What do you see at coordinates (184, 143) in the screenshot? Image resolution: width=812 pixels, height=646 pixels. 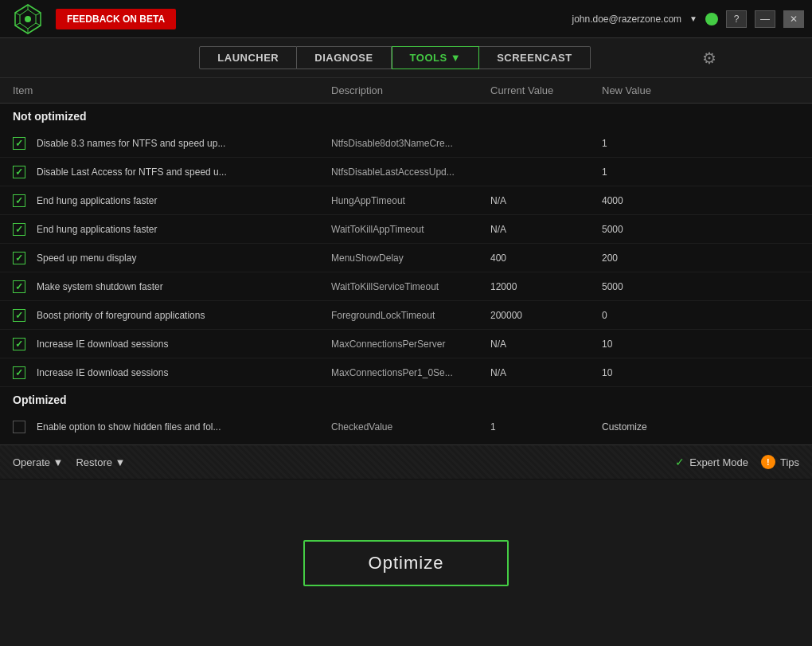 I see `row-item: Disable 8.3 names for NTFS and speed up.…` at bounding box center [184, 143].